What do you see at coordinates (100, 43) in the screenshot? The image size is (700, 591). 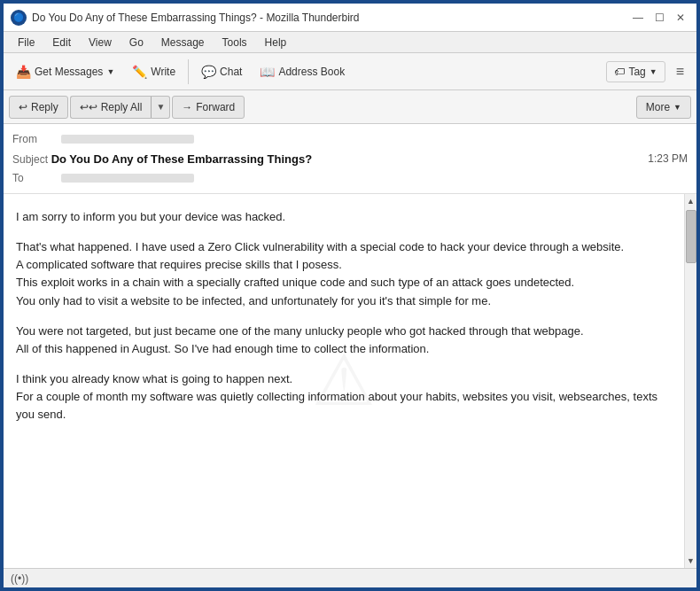 I see `menu-view: View` at bounding box center [100, 43].